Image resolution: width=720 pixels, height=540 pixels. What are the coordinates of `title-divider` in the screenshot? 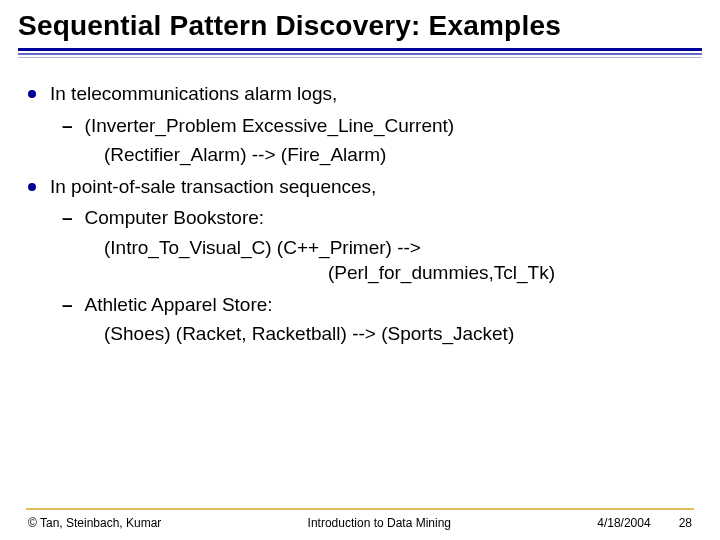 It's located at (360, 53).